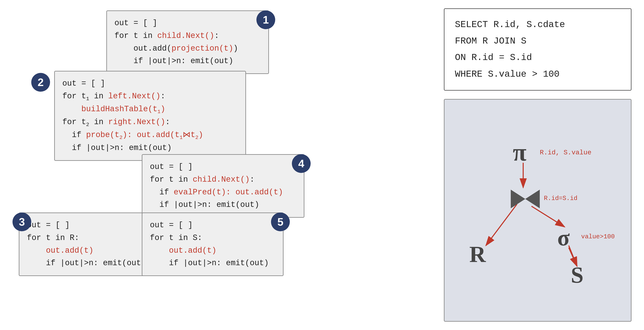 Image resolution: width=644 pixels, height=330 pixels. What do you see at coordinates (538, 58) in the screenshot?
I see `sql-line-3: ON R.id = S.id` at bounding box center [538, 58].